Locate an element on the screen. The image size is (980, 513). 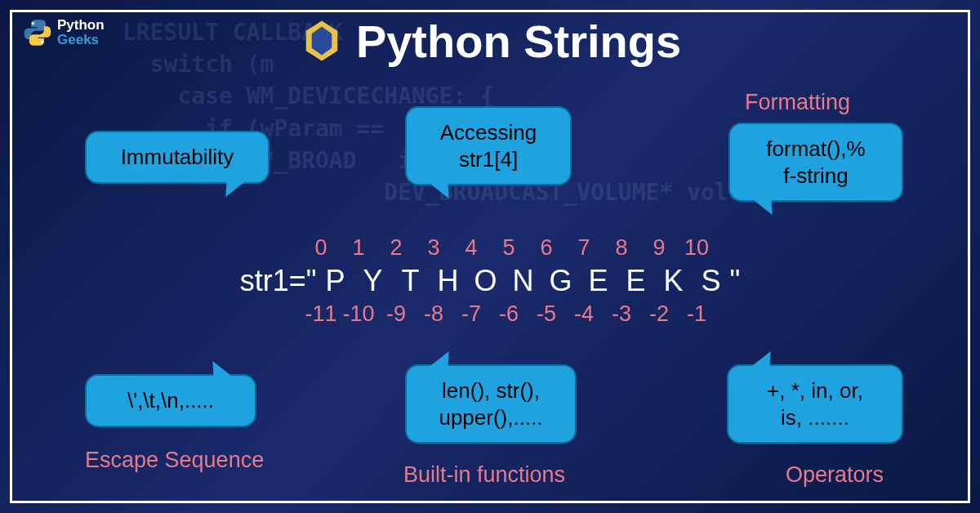
bubble-builtin: len(), str(), upper(),..... is located at coordinates (491, 404).